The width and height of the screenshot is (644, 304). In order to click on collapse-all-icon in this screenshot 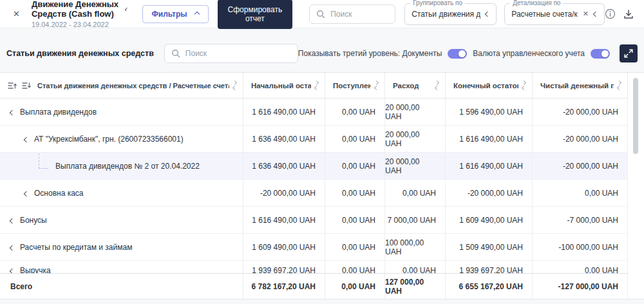, I will do `click(12, 86)`.